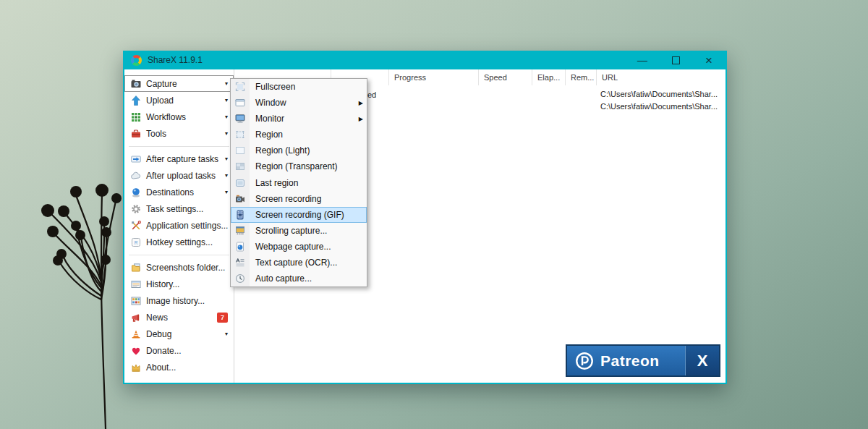 This screenshot has height=429, width=868. Describe the element at coordinates (284, 279) in the screenshot. I see `menu-item-label: Auto capture...` at that location.